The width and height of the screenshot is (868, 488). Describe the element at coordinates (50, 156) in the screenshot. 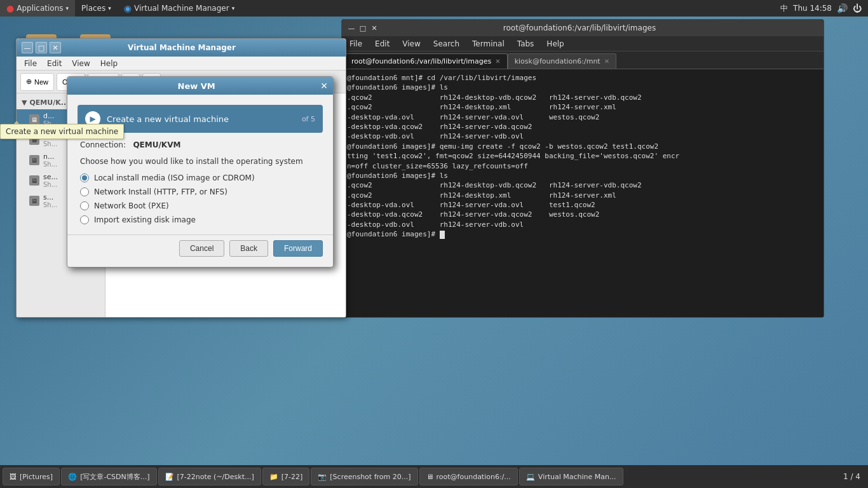

I see `vm-n2-name: n...` at that location.